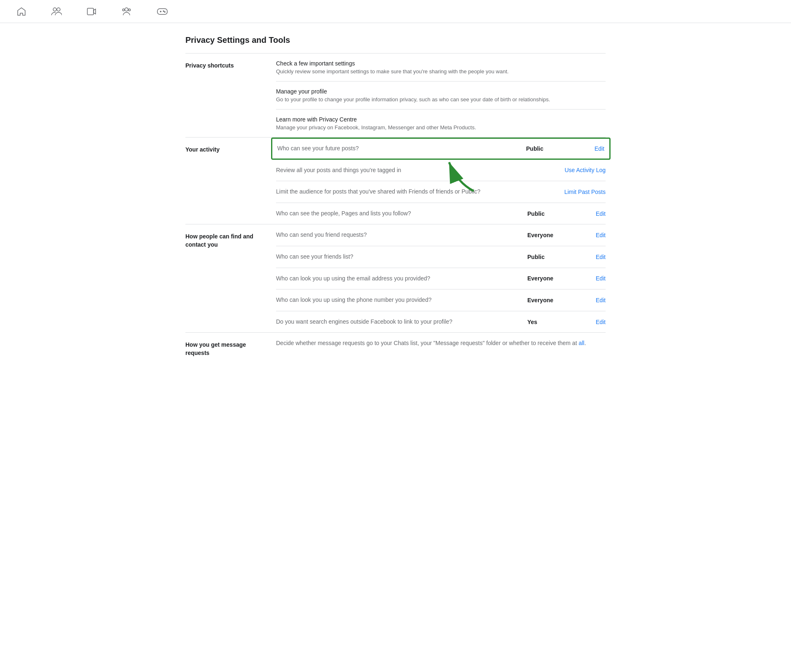  Describe the element at coordinates (396, 181) in the screenshot. I see `your-activity-section: Your activity Who can see your future po…` at that location.